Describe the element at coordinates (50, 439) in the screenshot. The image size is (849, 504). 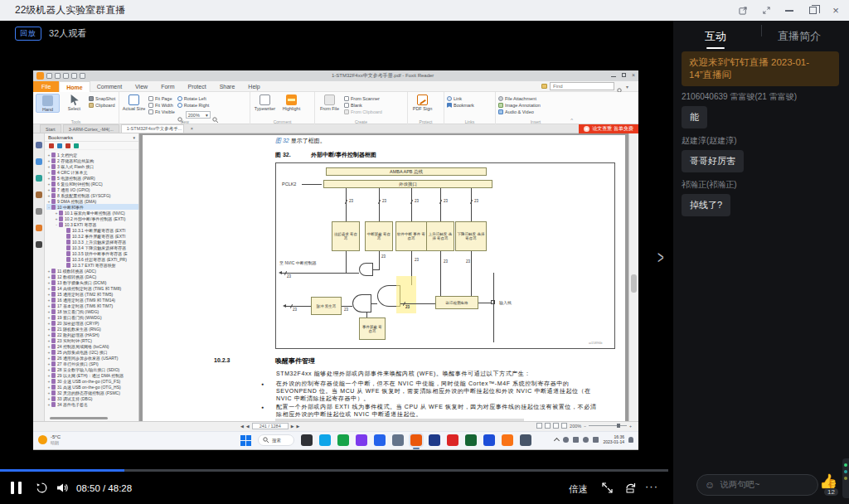
I see `weather-widget: -5°C 晴朗` at that location.